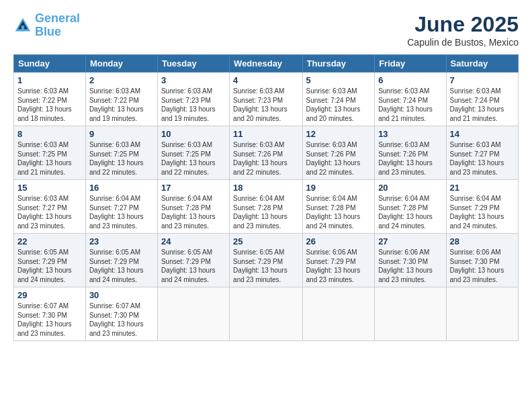 The image size is (532, 411). I want to click on day-number: 5, so click(339, 81).